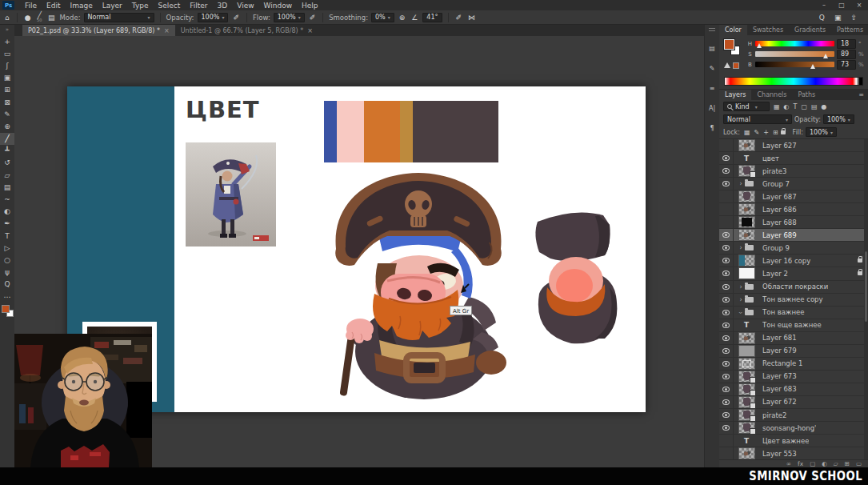 Image resolution: width=868 pixels, height=485 pixels. What do you see at coordinates (794, 326) in the screenshot?
I see `Тон еще важнее: › T Тон еще важнее` at bounding box center [794, 326].